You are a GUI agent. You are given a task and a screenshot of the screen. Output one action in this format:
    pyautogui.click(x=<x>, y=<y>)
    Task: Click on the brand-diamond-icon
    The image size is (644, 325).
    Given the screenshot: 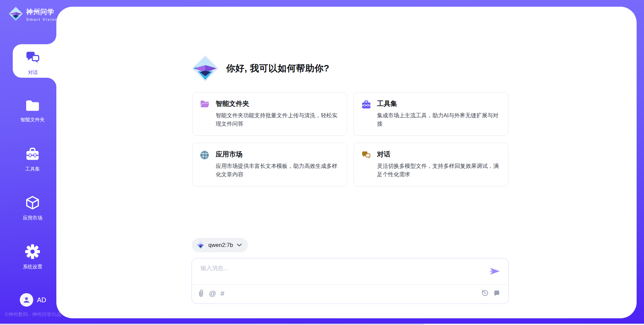 What is the action you would take?
    pyautogui.click(x=16, y=14)
    